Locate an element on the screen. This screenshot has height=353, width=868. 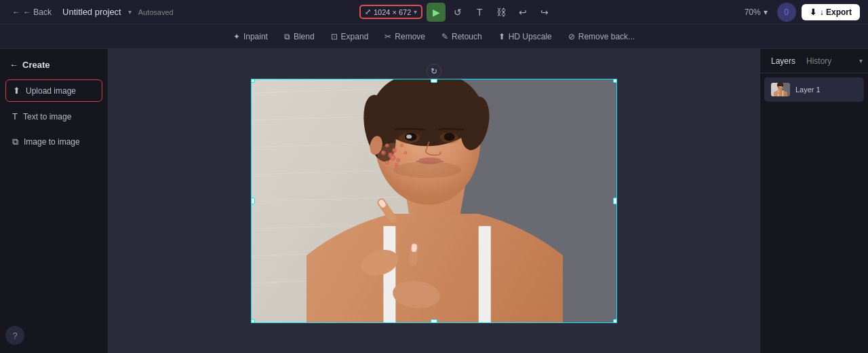
play-button: ▶ is located at coordinates (436, 12).